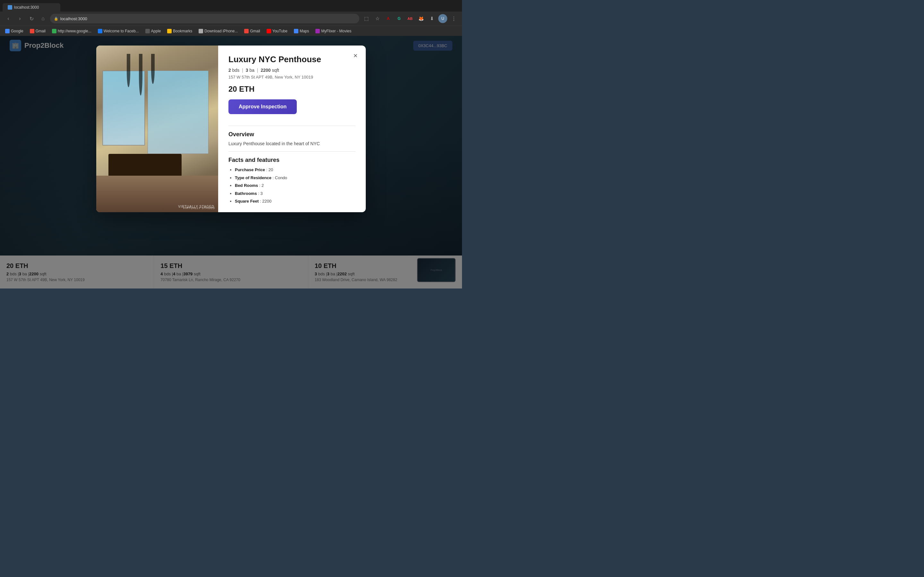 This screenshot has height=577, width=924. Describe the element at coordinates (31, 18) in the screenshot. I see `refresh-button: ↻` at that location.